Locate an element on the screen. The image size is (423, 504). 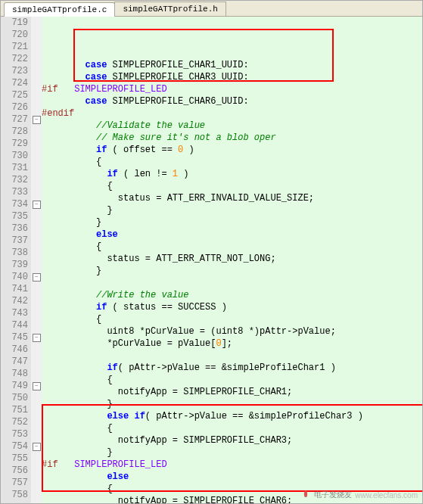
line-number: 739 is located at coordinates (14, 265).